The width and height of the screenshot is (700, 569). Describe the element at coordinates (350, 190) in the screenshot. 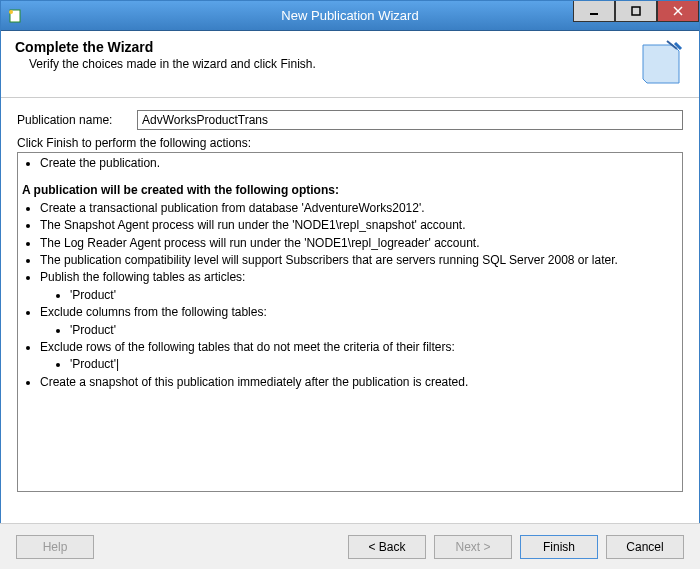

I see `summary-options-heading: A publication will be created with the f…` at that location.